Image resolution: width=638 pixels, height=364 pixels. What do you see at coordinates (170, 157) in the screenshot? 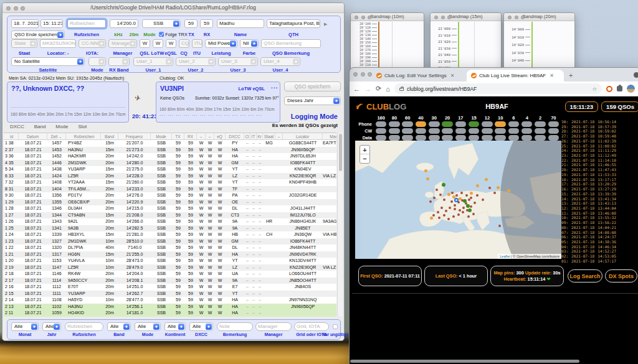
I see `log-row: 3 3618.07.211452HA2KMR20m14'242.0SSB5959…` at bounding box center [170, 157].